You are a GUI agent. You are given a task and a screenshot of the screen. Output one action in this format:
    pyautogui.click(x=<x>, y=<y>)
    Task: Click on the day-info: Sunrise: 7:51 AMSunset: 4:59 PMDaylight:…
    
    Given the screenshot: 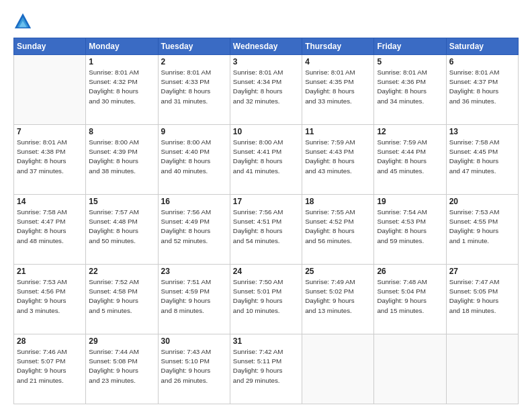 What is the action you would take?
    pyautogui.click(x=194, y=297)
    